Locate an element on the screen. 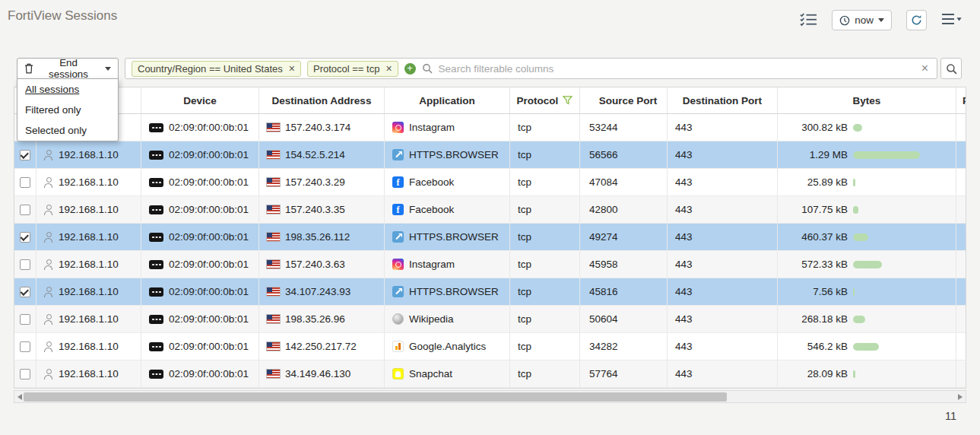 The image size is (980, 435). col-header-bytes: Bytes is located at coordinates (867, 100).